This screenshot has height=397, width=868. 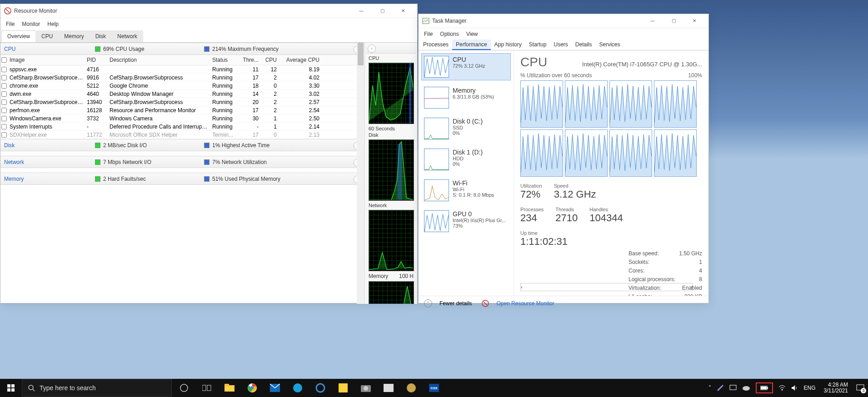 What do you see at coordinates (183, 94) in the screenshot?
I see `process-row: dwm.exe 4640 Desktop Window Manager Runn…` at bounding box center [183, 94].